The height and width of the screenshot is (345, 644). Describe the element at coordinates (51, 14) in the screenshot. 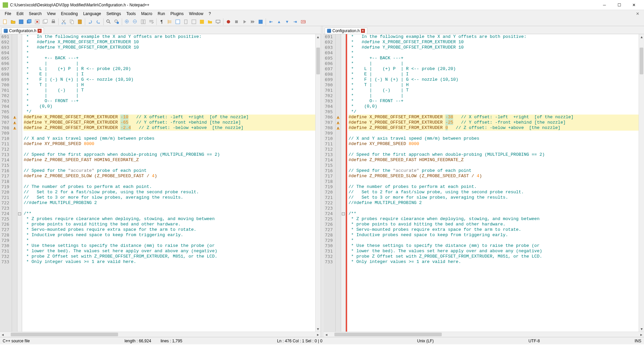

I see `menu-view: View` at that location.